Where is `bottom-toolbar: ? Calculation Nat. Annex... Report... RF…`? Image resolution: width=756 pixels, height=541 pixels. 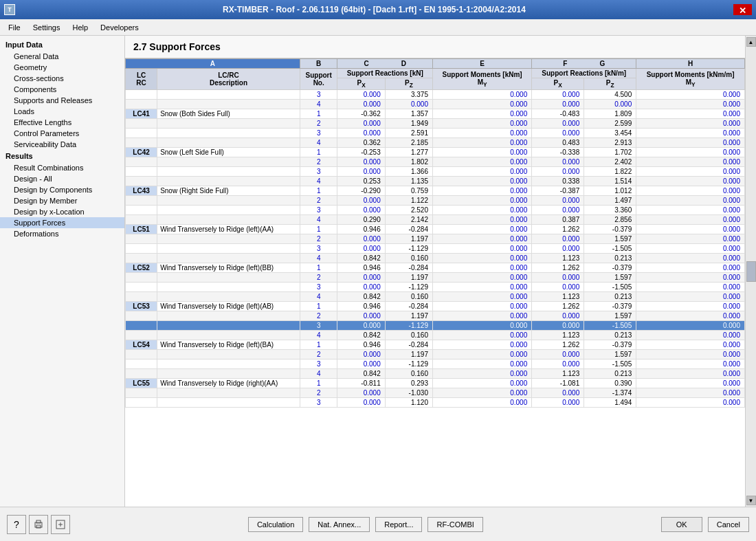 bottom-toolbar: ? Calculation Nat. Annex... Report... RF… is located at coordinates (378, 524).